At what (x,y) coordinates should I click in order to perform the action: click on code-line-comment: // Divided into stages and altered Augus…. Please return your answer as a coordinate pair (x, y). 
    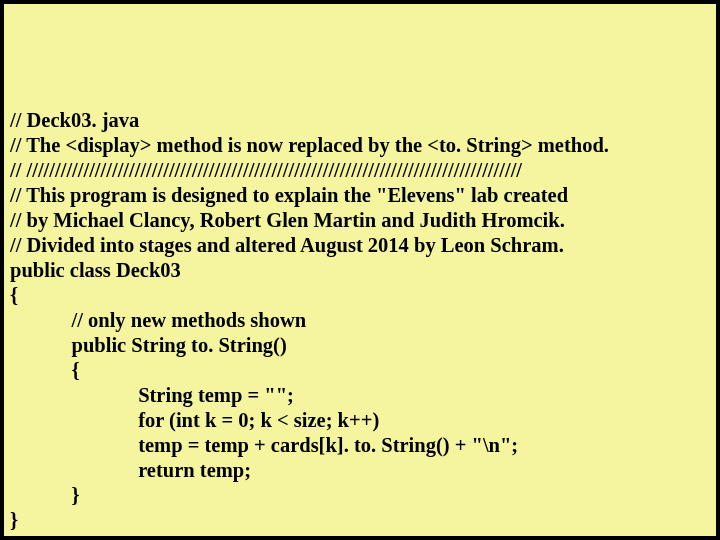
    Looking at the image, I should click on (360, 246).